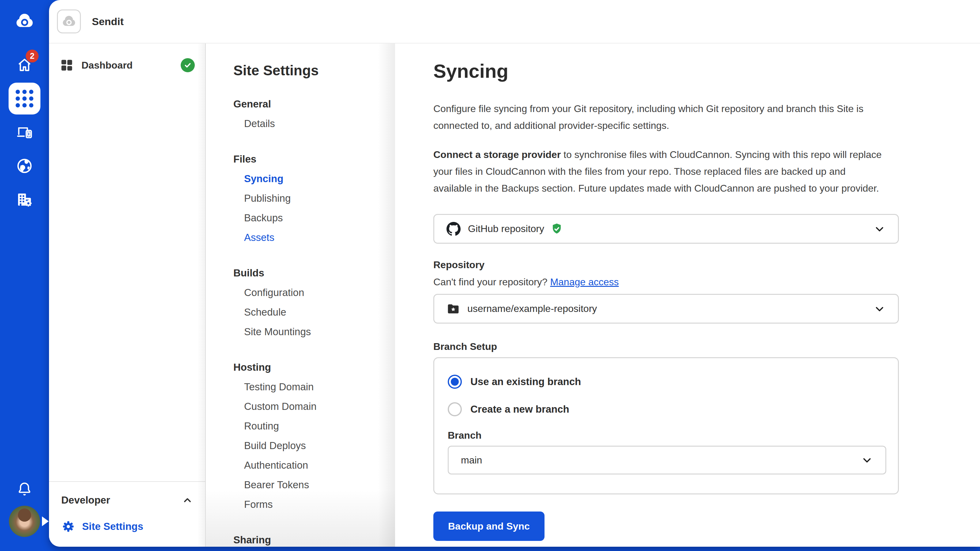 The image size is (980, 551). What do you see at coordinates (314, 70) in the screenshot?
I see `settings-nav-title: Site Settings` at bounding box center [314, 70].